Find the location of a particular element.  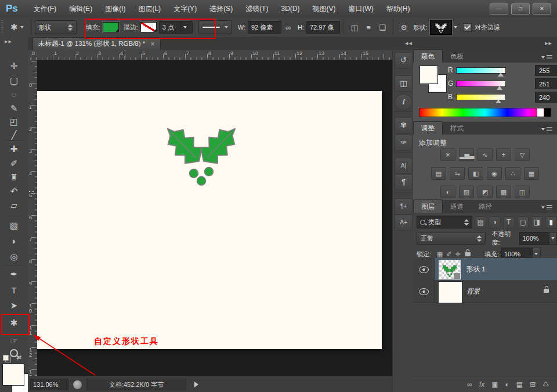

delete-layer-button: ♺ is located at coordinates (545, 384).